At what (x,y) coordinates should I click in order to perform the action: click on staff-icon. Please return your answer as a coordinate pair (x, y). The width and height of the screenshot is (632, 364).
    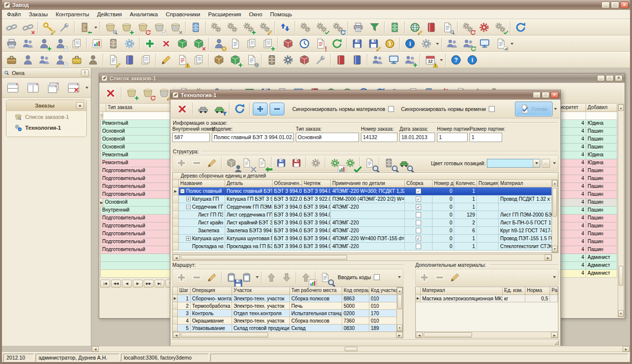
    Looking at the image, I should click on (44, 60).